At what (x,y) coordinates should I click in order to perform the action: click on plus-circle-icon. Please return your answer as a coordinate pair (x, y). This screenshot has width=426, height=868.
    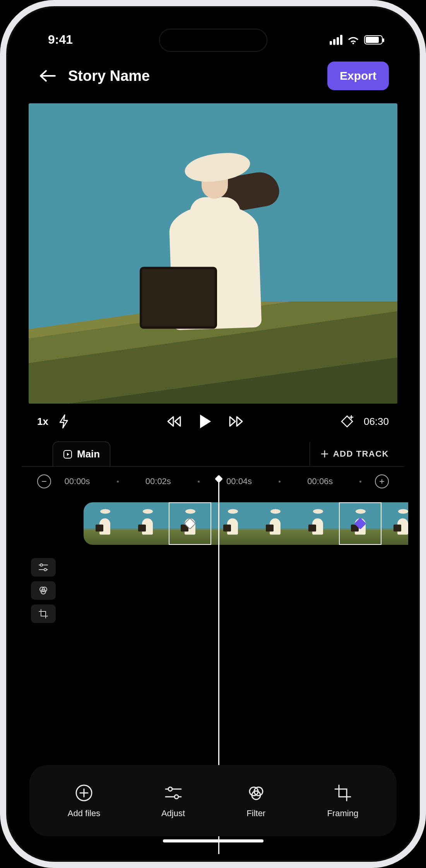
    Looking at the image, I should click on (84, 793).